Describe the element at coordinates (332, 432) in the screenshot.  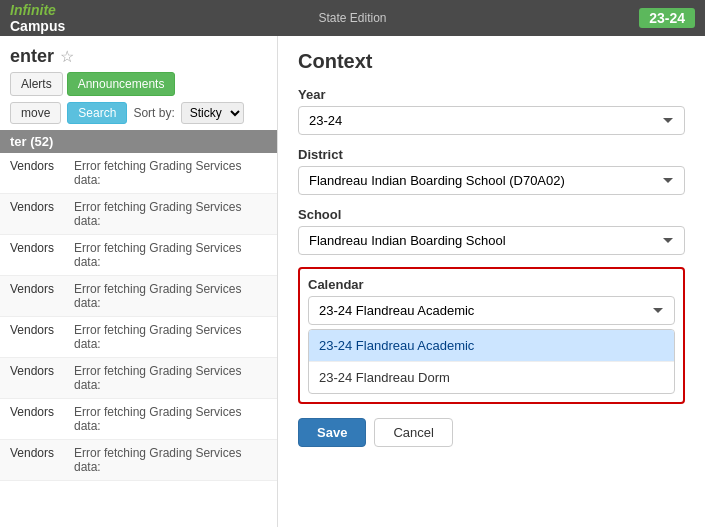
I see `save-button: Save` at that location.